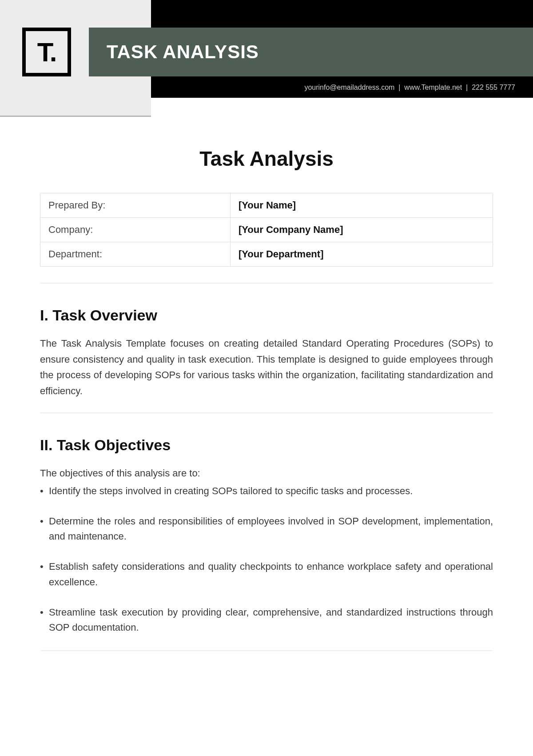 The height and width of the screenshot is (756, 533). What do you see at coordinates (266, 574) in the screenshot?
I see `list-item: Establish safety considerations and qual…` at bounding box center [266, 574].